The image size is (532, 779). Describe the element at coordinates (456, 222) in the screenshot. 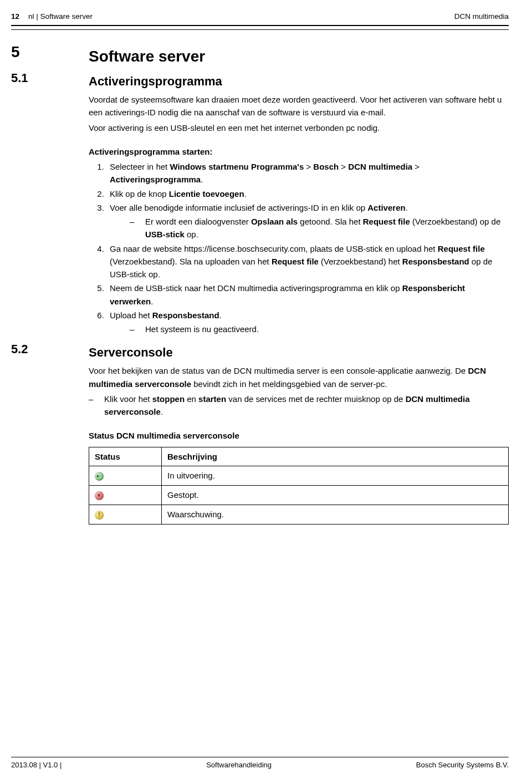

I see `text: (Verzoekbestand) op de` at that location.